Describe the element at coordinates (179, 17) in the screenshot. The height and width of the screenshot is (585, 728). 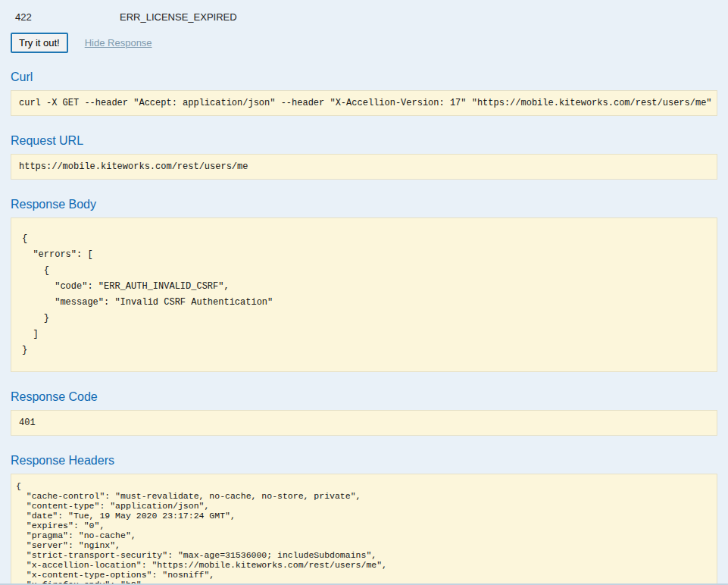
I see `response-message-reason: ERR_LICENSE_EXPIRED` at that location.